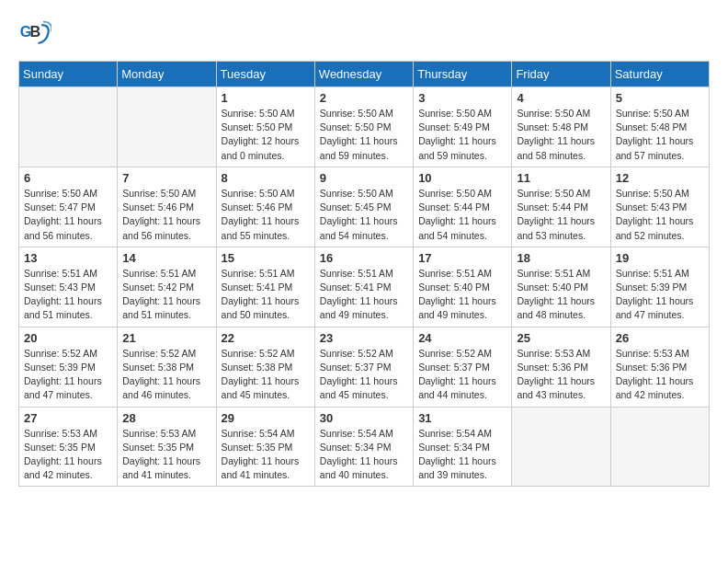 The height and width of the screenshot is (563, 728). What do you see at coordinates (561, 287) in the screenshot?
I see `calendar-cell: 18Sunrise: 5:51 AMSunset: 5:40 PMDayligh…` at bounding box center [561, 287].